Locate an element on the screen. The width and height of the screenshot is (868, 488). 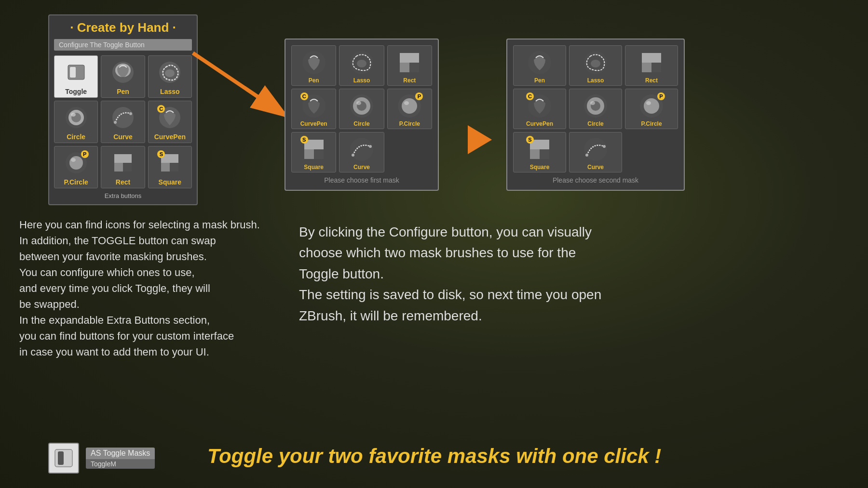
square-icon: S is located at coordinates (170, 163).